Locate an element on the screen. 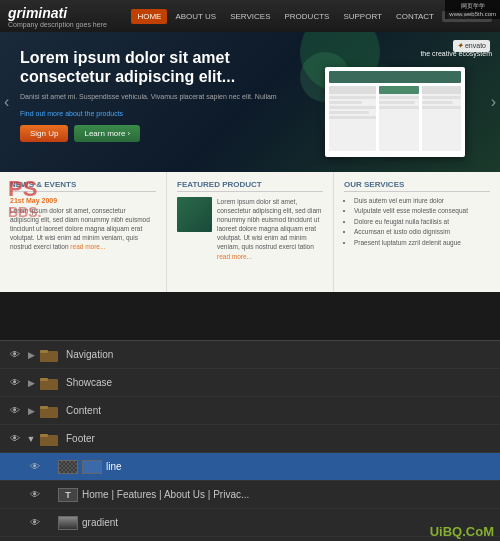 This screenshot has width=500, height=541. layer-name: Home | Features | About Us | Privac... is located at coordinates (288, 494).